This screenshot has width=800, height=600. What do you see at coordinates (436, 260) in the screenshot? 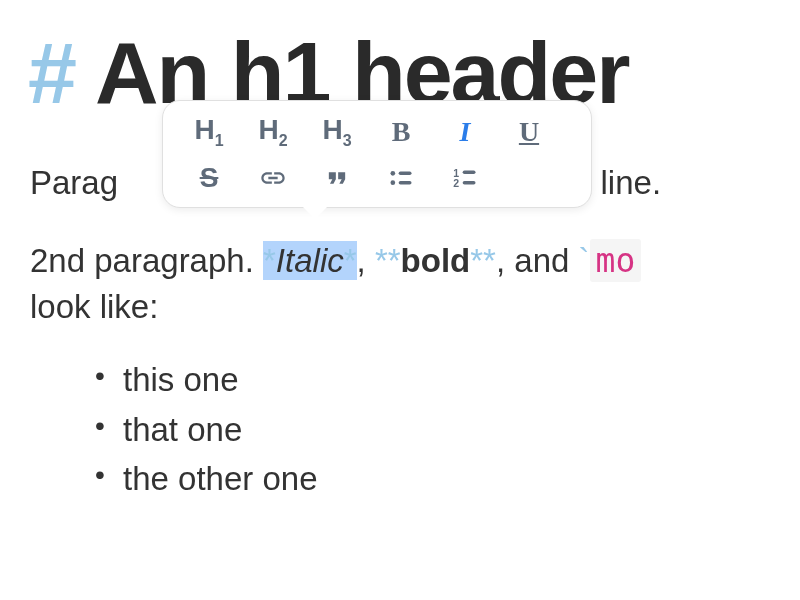
I see `bold-text: bold` at bounding box center [436, 260].